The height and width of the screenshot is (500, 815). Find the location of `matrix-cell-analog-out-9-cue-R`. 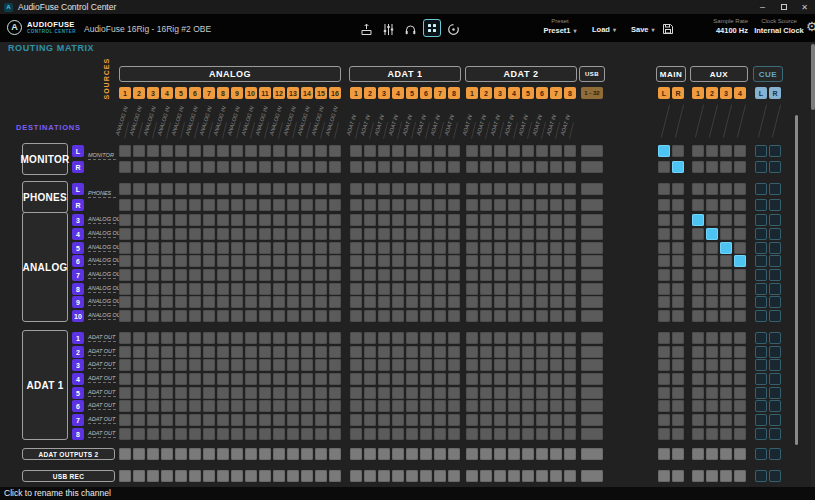

matrix-cell-analog-out-9-cue-R is located at coordinates (775, 302).